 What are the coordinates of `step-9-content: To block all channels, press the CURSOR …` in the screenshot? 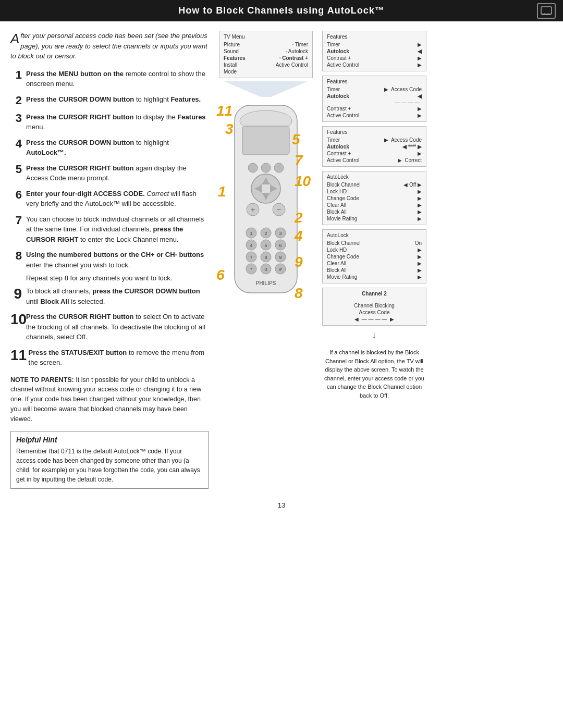 It's located at (117, 296).